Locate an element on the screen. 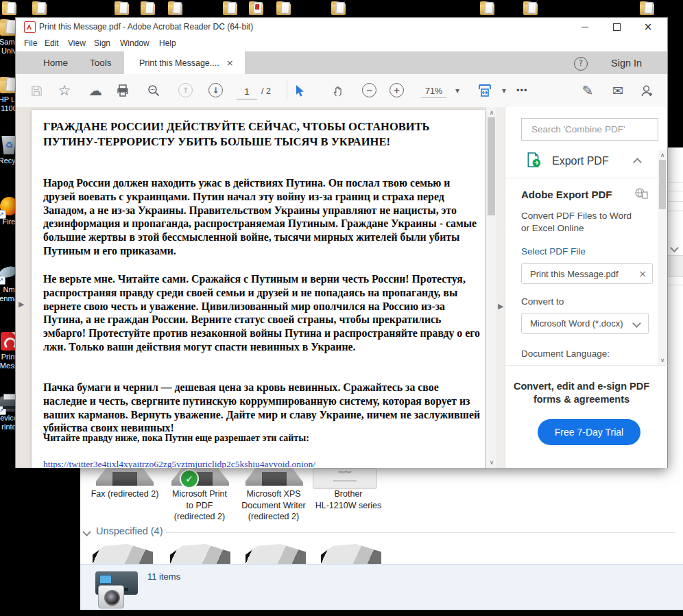 Image resolution: width=683 pixels, height=616 pixels. convert-to-label: Convert to is located at coordinates (542, 302).